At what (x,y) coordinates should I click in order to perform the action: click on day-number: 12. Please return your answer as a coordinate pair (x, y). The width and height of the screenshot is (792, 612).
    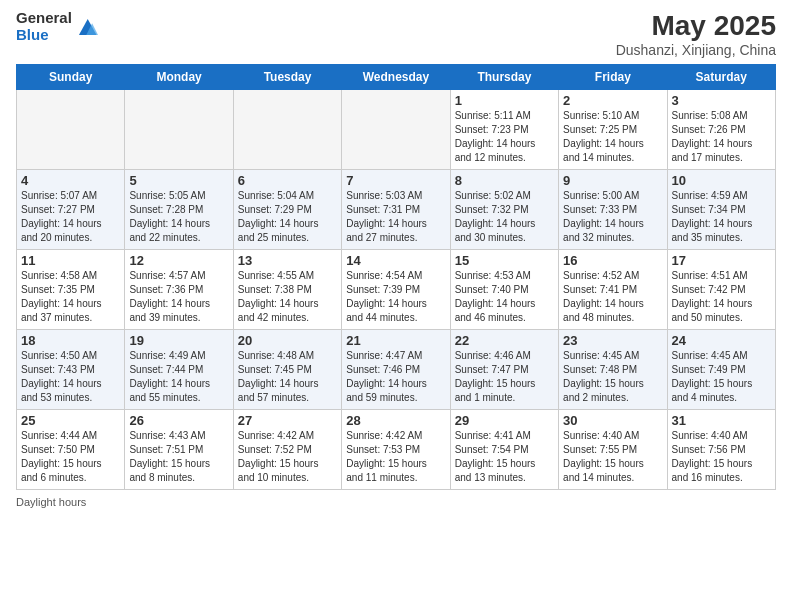
    Looking at the image, I should click on (178, 260).